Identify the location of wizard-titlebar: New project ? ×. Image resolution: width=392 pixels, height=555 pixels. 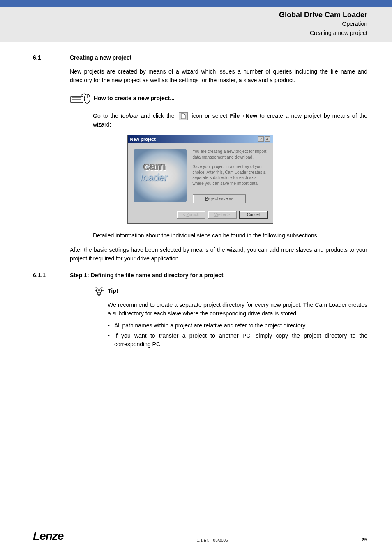
(201, 139).